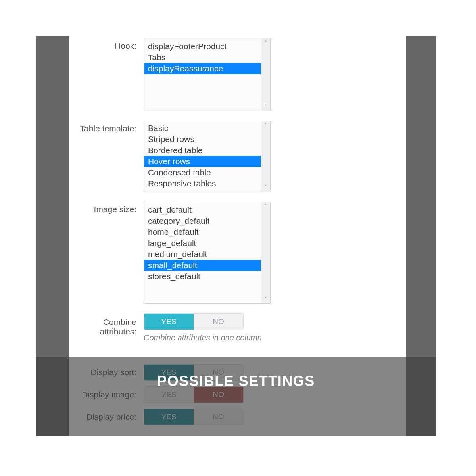 The width and height of the screenshot is (476, 476). I want to click on hook-option: displayFooterProduct, so click(202, 46).